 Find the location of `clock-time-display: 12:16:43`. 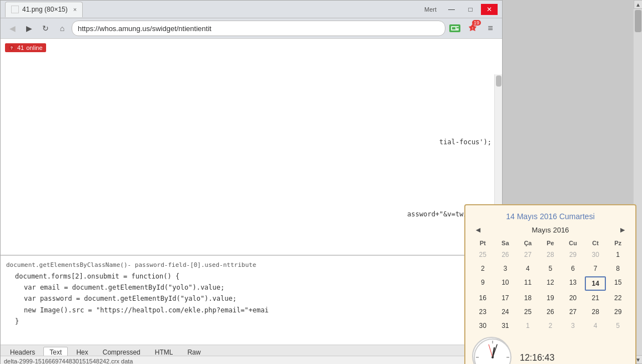

clock-time-display: 12:16:43 is located at coordinates (537, 356).